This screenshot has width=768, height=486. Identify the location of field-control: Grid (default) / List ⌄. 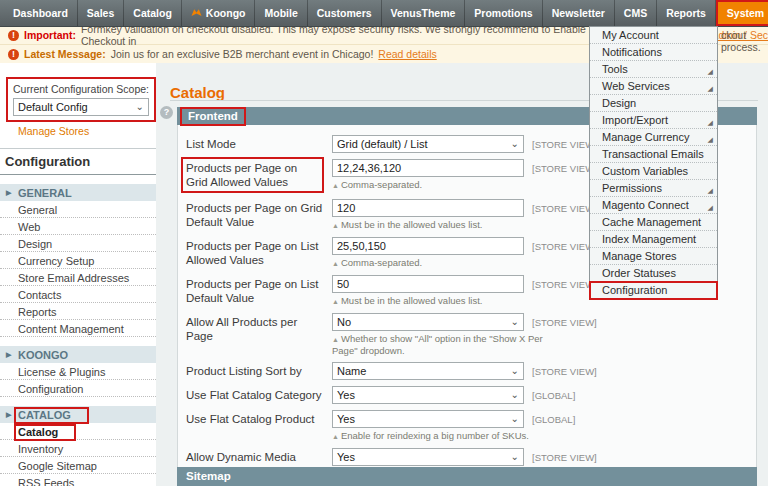
(428, 144).